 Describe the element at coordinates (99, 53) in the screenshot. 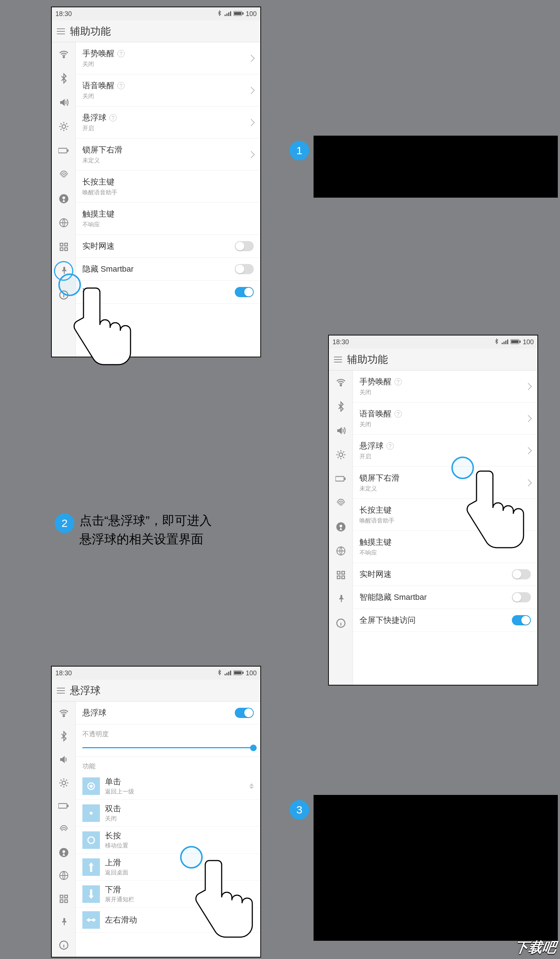

I see `row-title-text: 手势唤醒` at that location.